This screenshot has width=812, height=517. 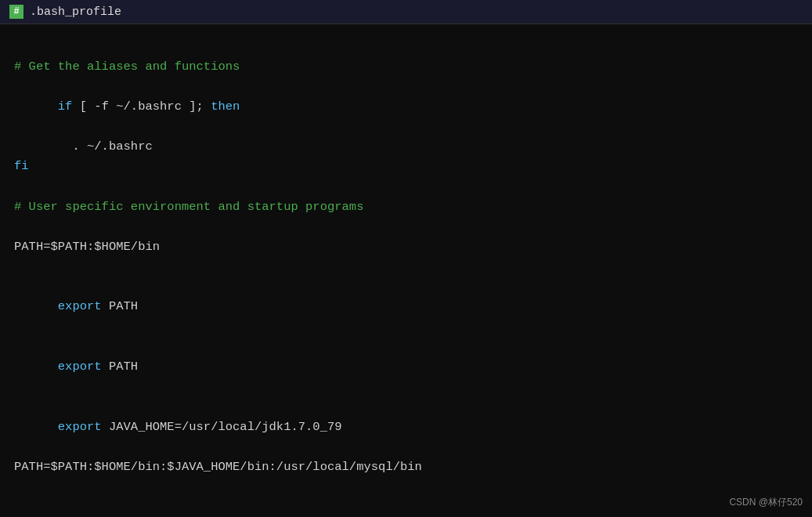 I want to click on export3-rest: JAVA_HOME=/usr/local/jdk1.7.0_79, so click(x=222, y=427).